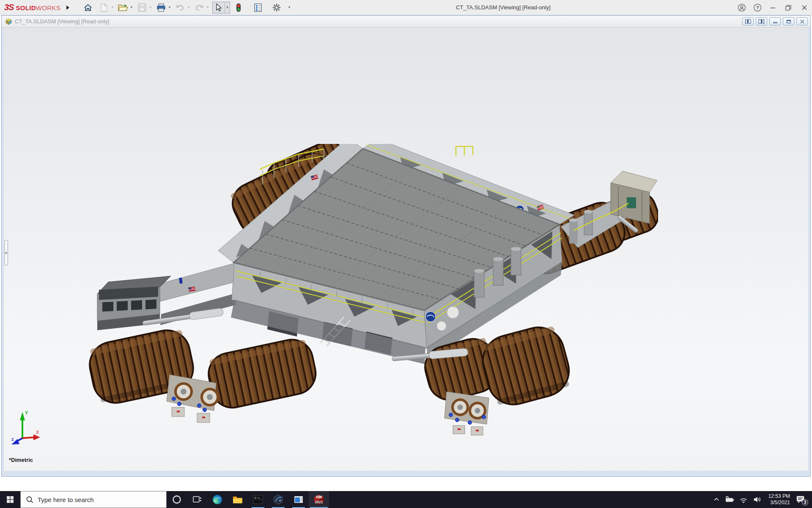 Image resolution: width=812 pixels, height=508 pixels. I want to click on undo-button, so click(180, 8).